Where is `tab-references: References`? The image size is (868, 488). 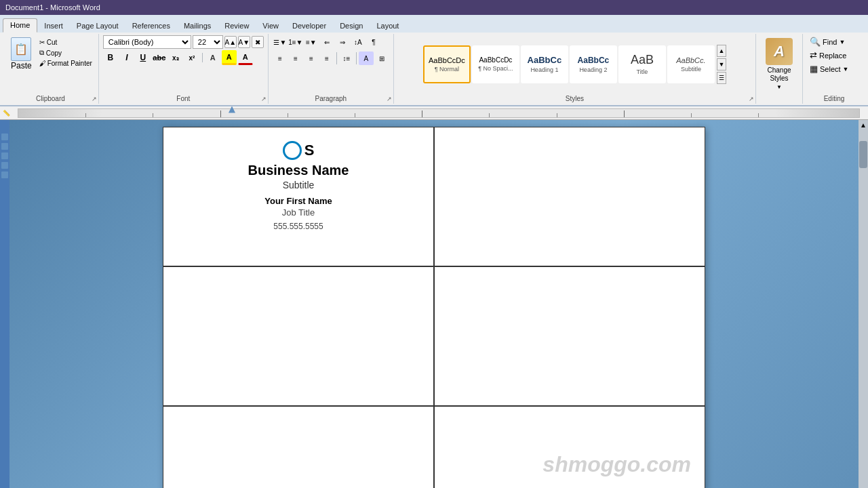 tab-references: References is located at coordinates (151, 26).